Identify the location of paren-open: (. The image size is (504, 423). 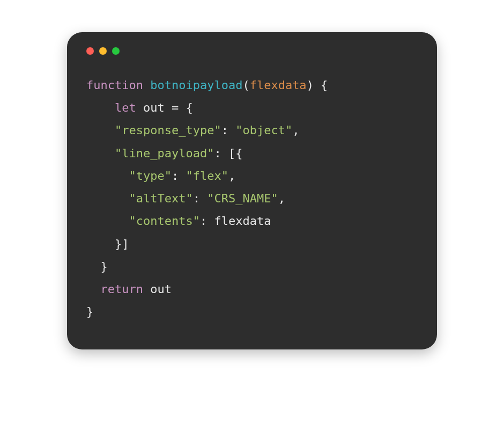
(246, 85).